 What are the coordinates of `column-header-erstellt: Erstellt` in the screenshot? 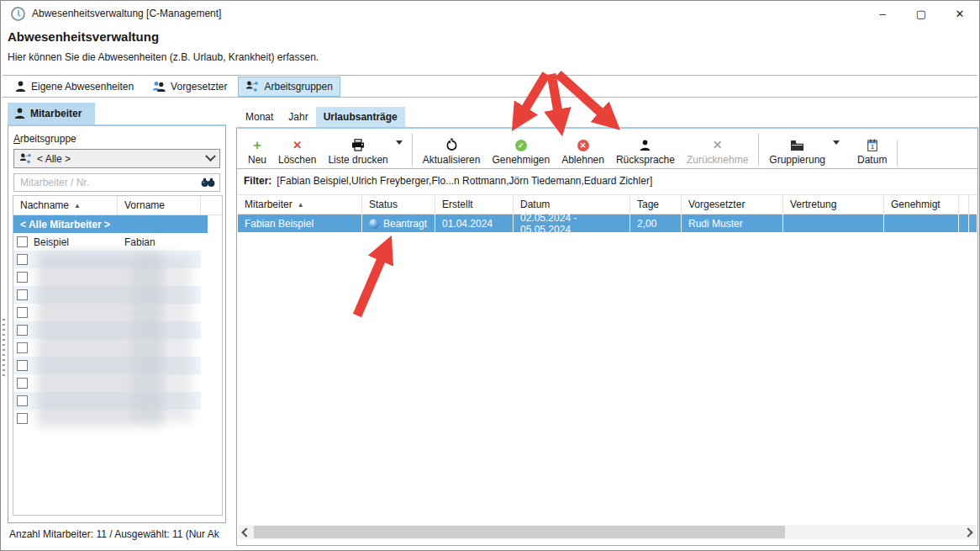 It's located at (474, 204).